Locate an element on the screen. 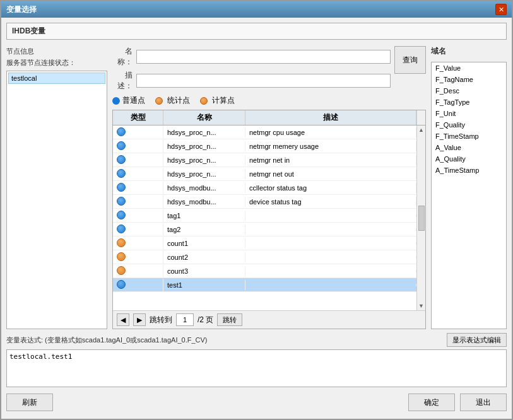 This screenshot has height=420, width=513. domain-item-f-timestamp: F_TimeStamp is located at coordinates (469, 136).